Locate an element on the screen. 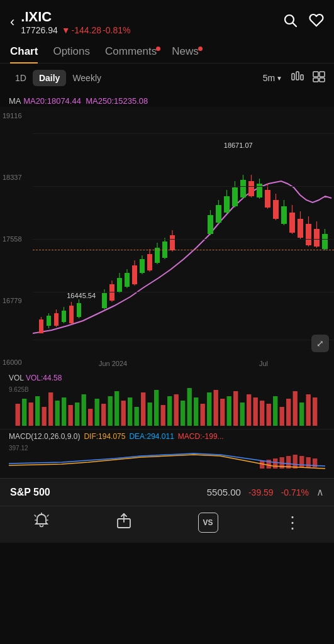 This screenshot has width=334, height=644. ticker-arrow: ▼ is located at coordinates (66, 30).